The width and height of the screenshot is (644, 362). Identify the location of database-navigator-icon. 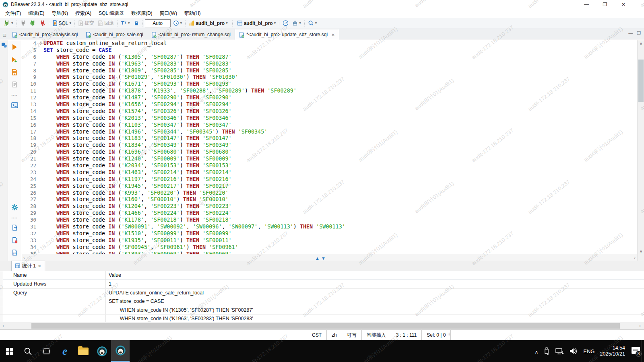
(4, 44).